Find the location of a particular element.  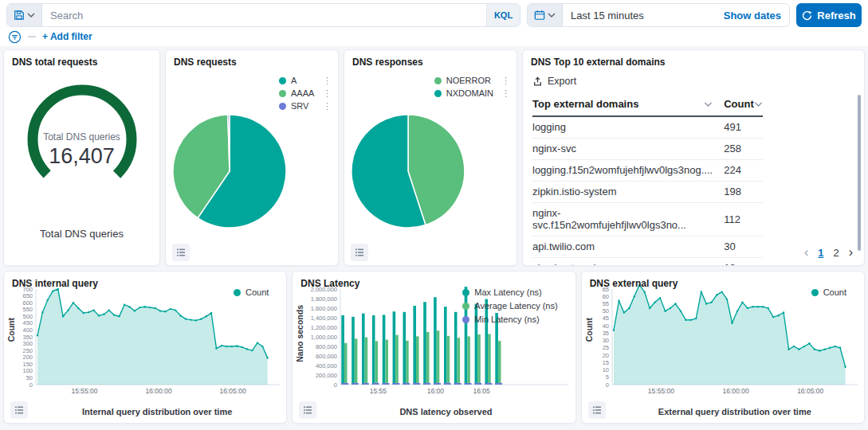

svg-text: 400 is located at coordinates (27, 330).